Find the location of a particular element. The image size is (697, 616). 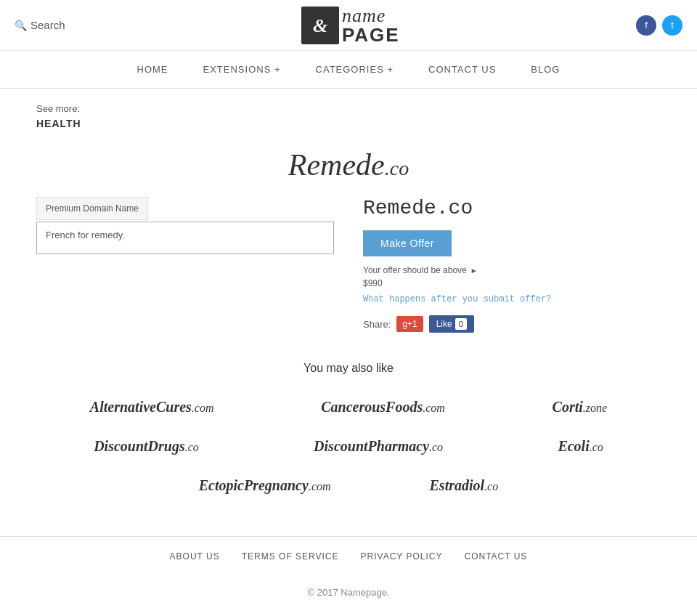

offer-info: Your offer should be above ► is located at coordinates (512, 270).